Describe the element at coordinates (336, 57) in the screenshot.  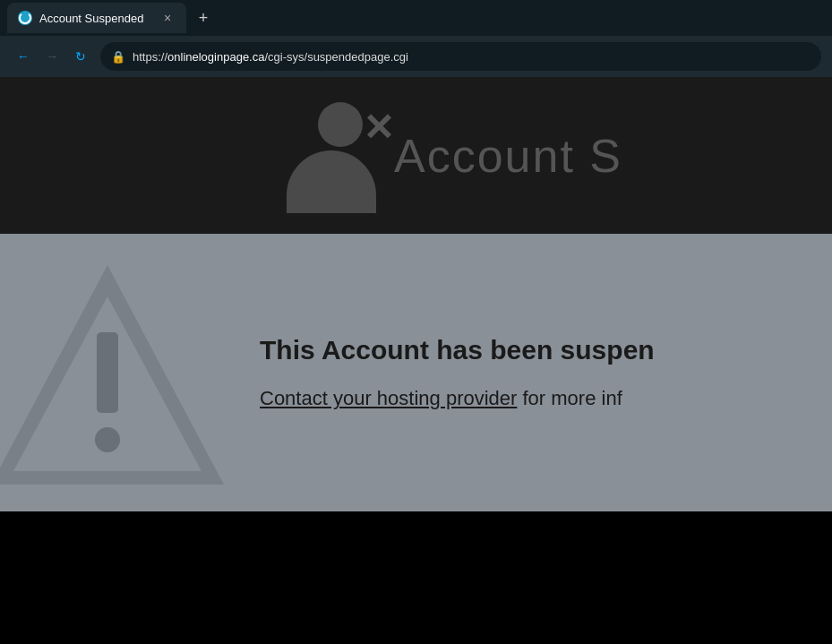
I see `url-path: /cgi-sys/suspendedpage.cgi` at that location.